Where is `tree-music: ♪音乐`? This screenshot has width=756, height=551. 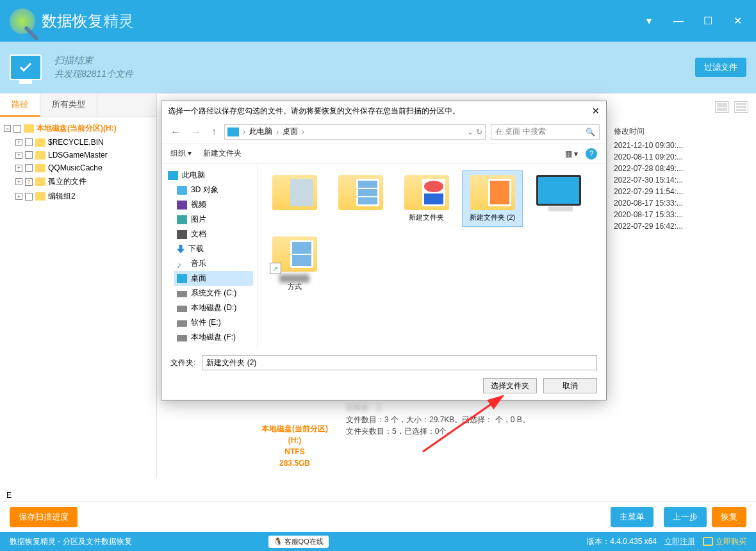 tree-music: ♪音乐 is located at coordinates (214, 264).